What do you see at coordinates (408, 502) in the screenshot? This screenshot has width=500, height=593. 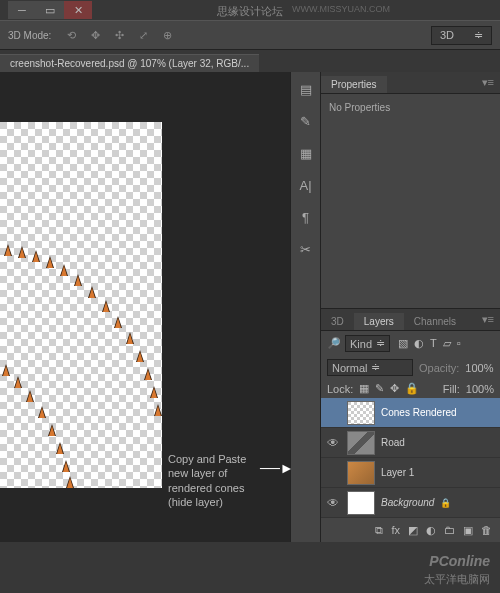 I see `layer-name: Background` at bounding box center [408, 502].